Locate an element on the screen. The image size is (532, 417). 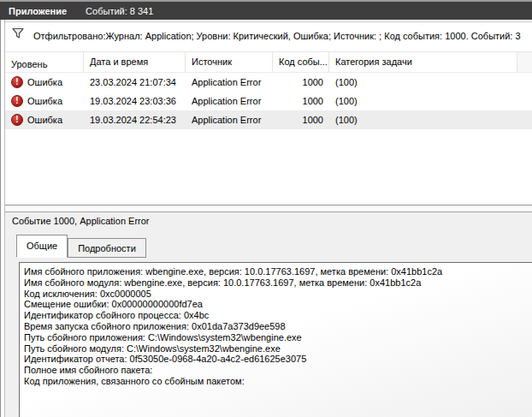
tab-details: Подробности is located at coordinates (107, 248).